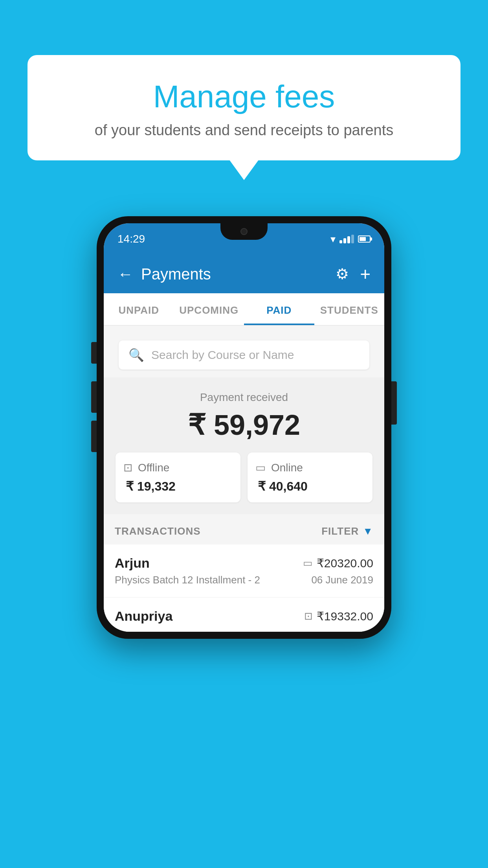 The width and height of the screenshot is (488, 868). Describe the element at coordinates (244, 616) in the screenshot. I see `transaction-partial-top: Anupriya ⊡ ₹19332.00` at that location.